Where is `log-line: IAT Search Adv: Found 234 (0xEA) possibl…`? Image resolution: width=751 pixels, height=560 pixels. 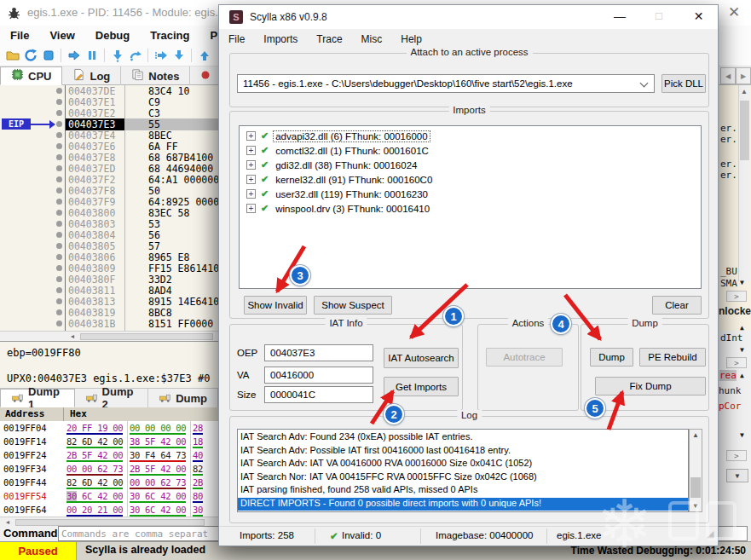
log-line: IAT Search Adv: Found 234 (0xEA) possibl… is located at coordinates (463, 438).